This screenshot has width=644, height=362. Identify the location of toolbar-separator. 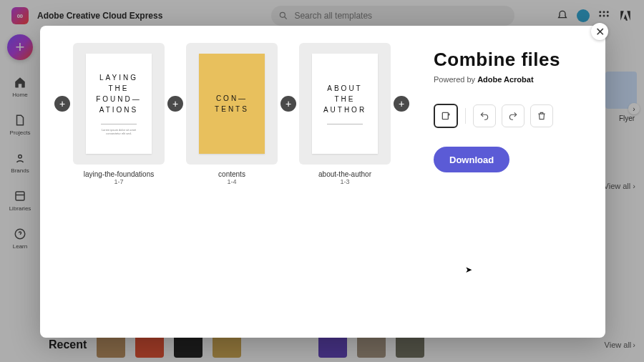
(465, 116).